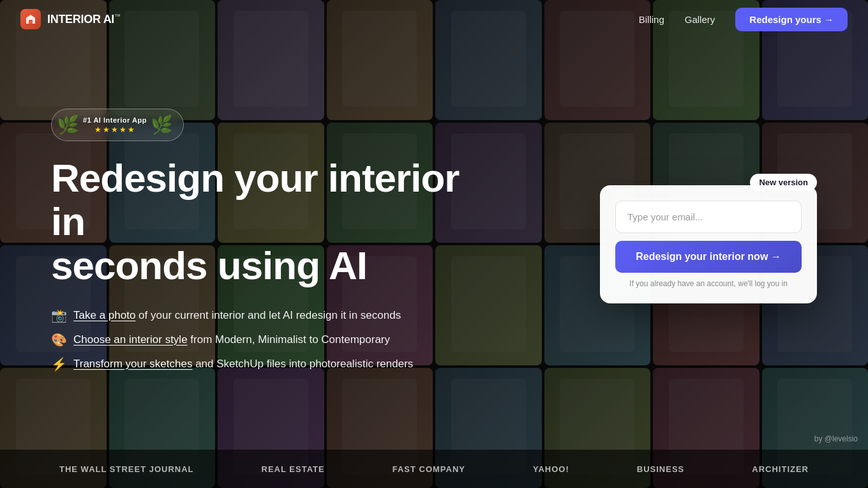 This screenshot has height=488, width=868. What do you see at coordinates (652, 19) in the screenshot?
I see `billing-link: Billing` at bounding box center [652, 19].